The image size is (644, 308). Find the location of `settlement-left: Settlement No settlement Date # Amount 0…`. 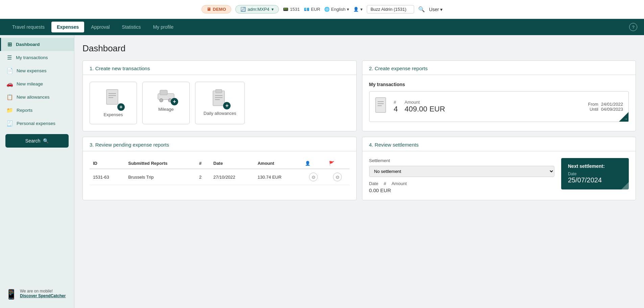

settlement-left: Settlement No settlement Date # Amount 0… is located at coordinates (462, 176).